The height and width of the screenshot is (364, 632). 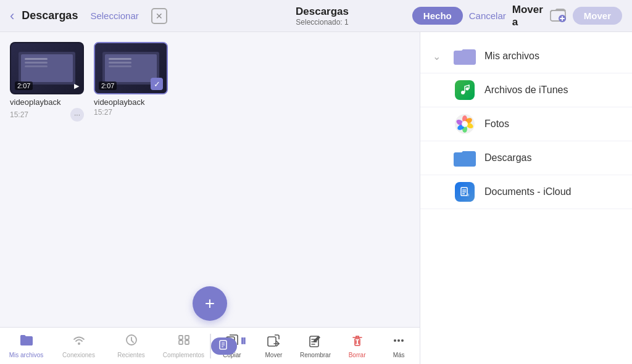 What do you see at coordinates (131, 345) in the screenshot?
I see `sidebar-item-recientes: Recientes` at bounding box center [131, 345].